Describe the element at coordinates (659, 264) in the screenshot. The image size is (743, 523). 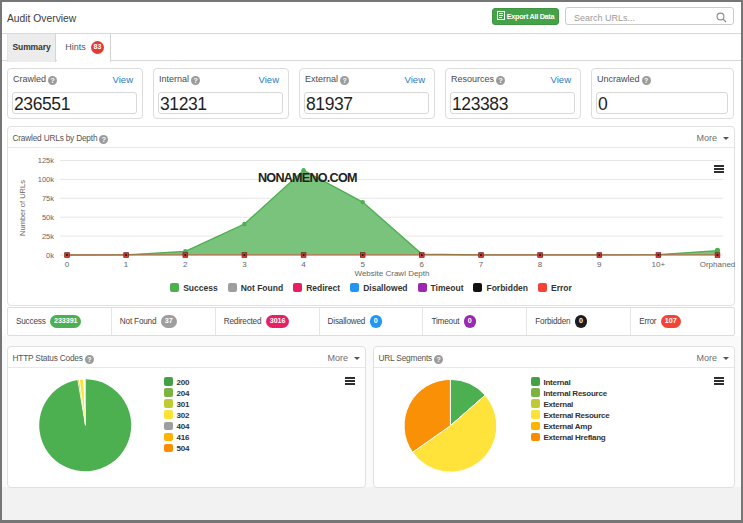
I see `svg-text: 10+` at that location.